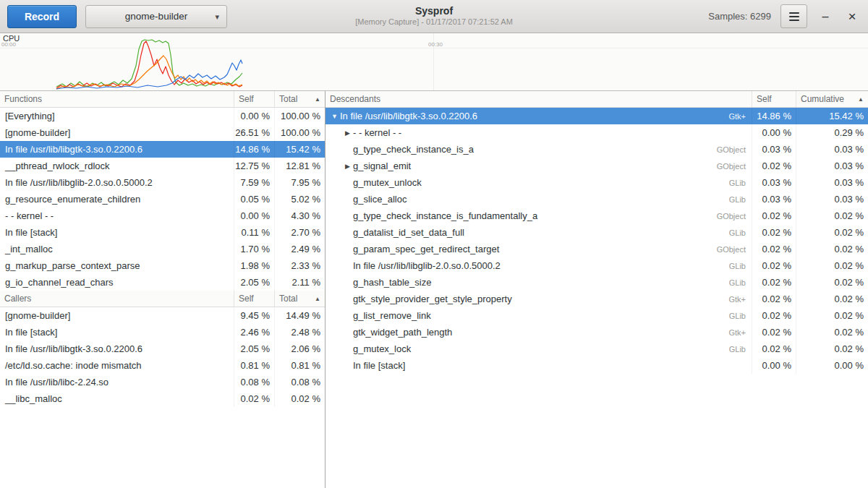 Image resolution: width=868 pixels, height=488 pixels. What do you see at coordinates (162, 382) in the screenshot?
I see `table-row: In file /usr/lib/libc-2.24.so0.08 %0.08 …` at bounding box center [162, 382].